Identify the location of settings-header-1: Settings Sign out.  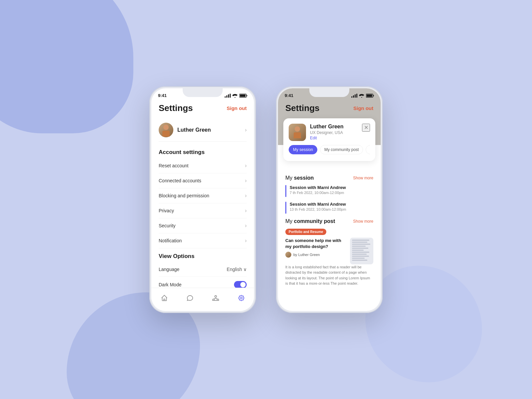
(203, 109).